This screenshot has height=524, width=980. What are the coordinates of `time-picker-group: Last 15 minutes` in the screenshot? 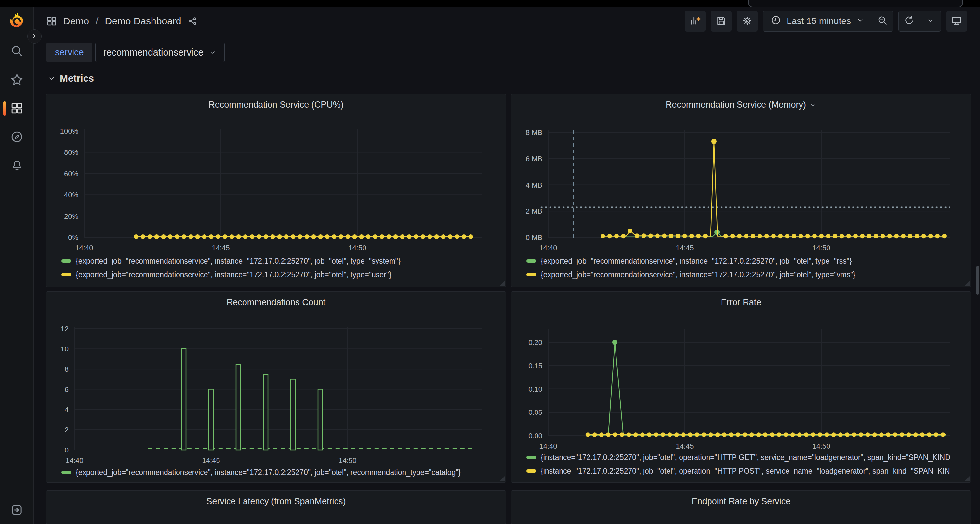 It's located at (828, 21).